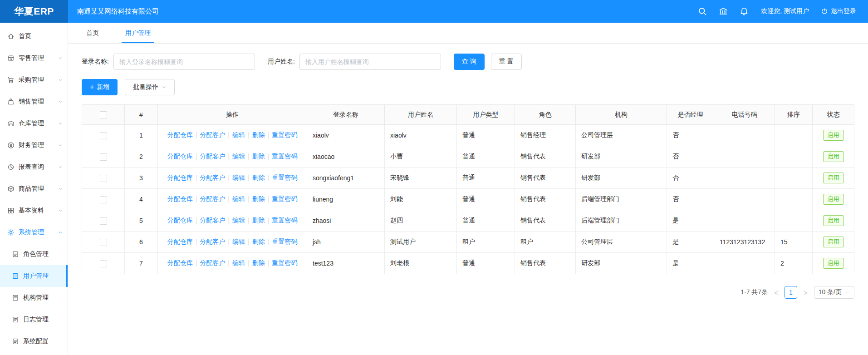  I want to click on cell-sort: 15, so click(794, 242).